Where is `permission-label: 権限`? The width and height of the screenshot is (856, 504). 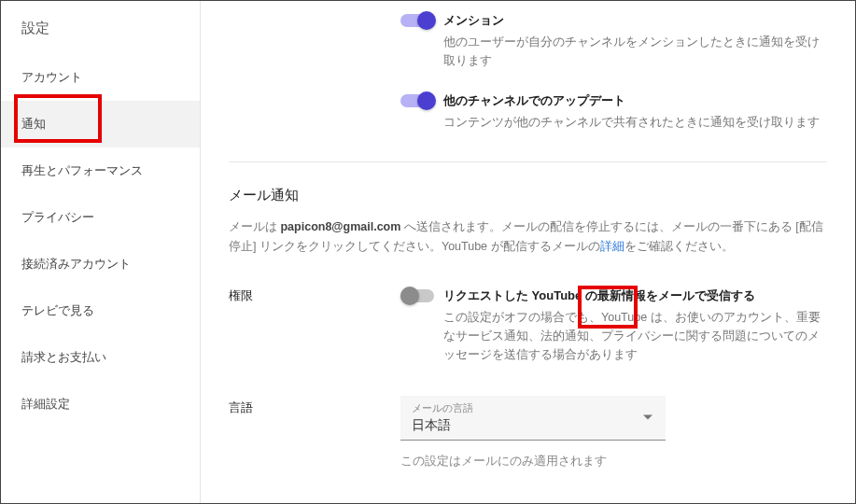 permission-label: 権限 is located at coordinates (315, 324).